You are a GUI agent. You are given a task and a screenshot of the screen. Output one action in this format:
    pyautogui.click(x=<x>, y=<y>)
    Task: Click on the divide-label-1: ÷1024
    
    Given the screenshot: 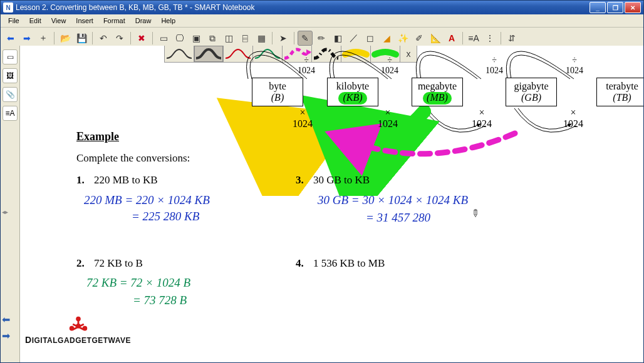 What is the action you would take?
    pyautogui.click(x=306, y=66)
    